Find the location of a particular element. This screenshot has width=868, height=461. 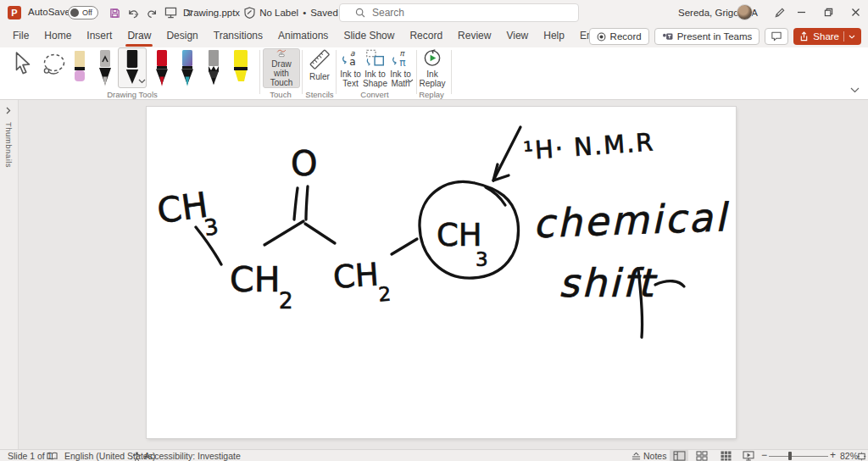

ink-to-text-button: a a Ink to Text is located at coordinates (351, 68).